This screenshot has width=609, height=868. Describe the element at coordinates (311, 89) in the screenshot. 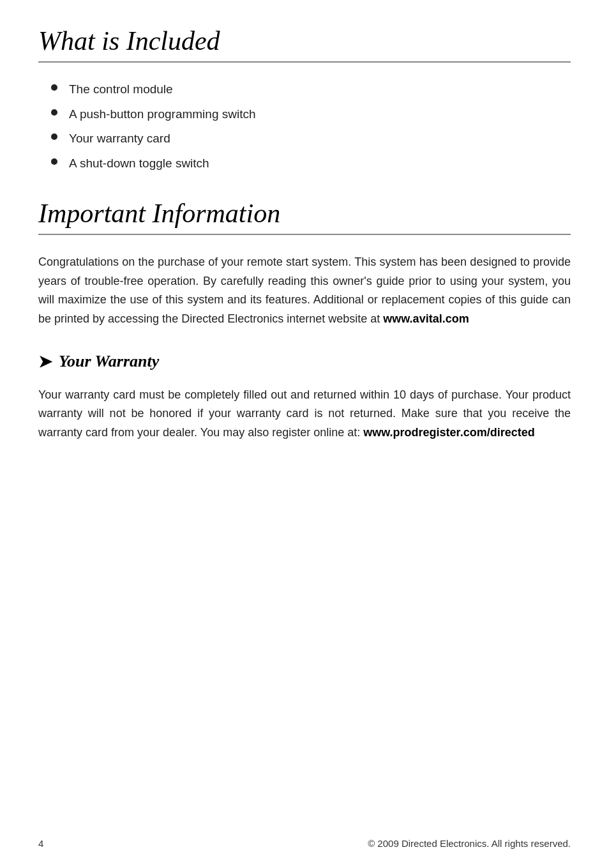

I see `list-item: The control module` at that location.